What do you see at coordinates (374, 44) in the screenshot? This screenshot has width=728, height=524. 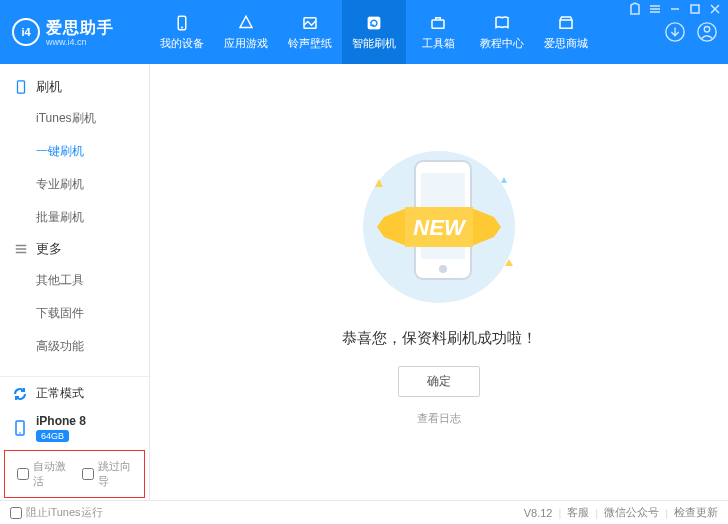 I see `nav-label: 智能刷机` at bounding box center [374, 44].